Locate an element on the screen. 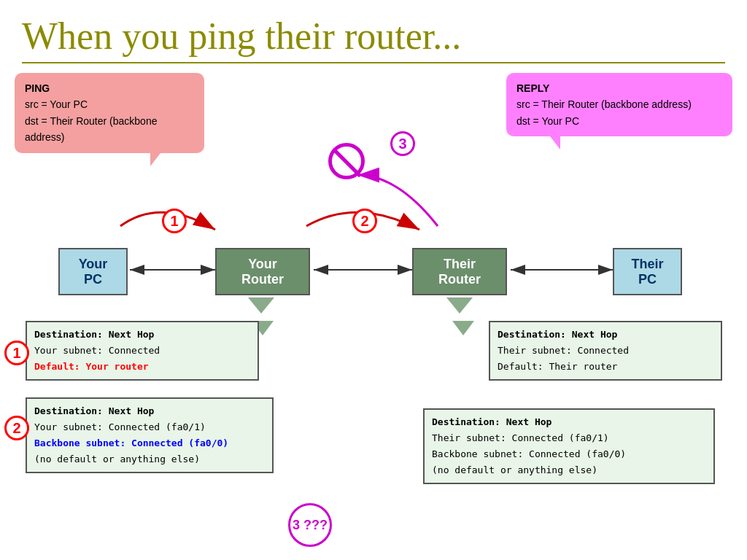 The width and height of the screenshot is (747, 560). table4-header: Destination: Next Hop is located at coordinates (569, 422).